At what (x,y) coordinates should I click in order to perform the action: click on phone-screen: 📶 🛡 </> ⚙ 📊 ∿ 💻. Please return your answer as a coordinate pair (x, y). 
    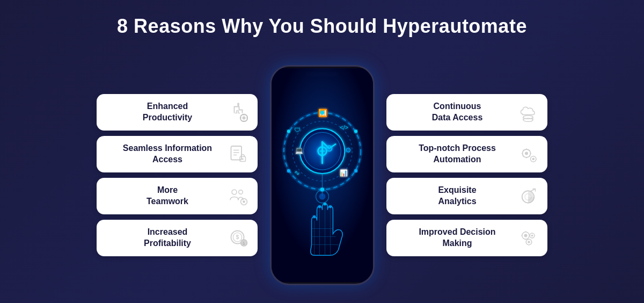
    Looking at the image, I should click on (322, 175).